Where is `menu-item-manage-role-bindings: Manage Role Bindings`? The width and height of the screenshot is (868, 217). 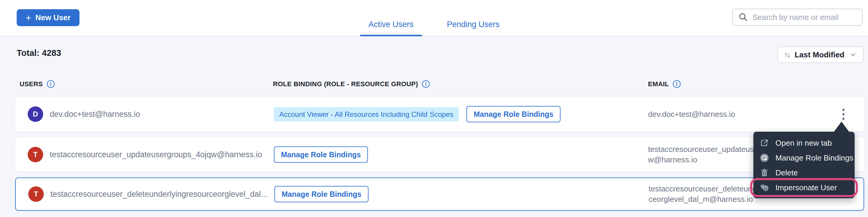 menu-item-manage-role-bindings: Manage Role Bindings is located at coordinates (804, 158).